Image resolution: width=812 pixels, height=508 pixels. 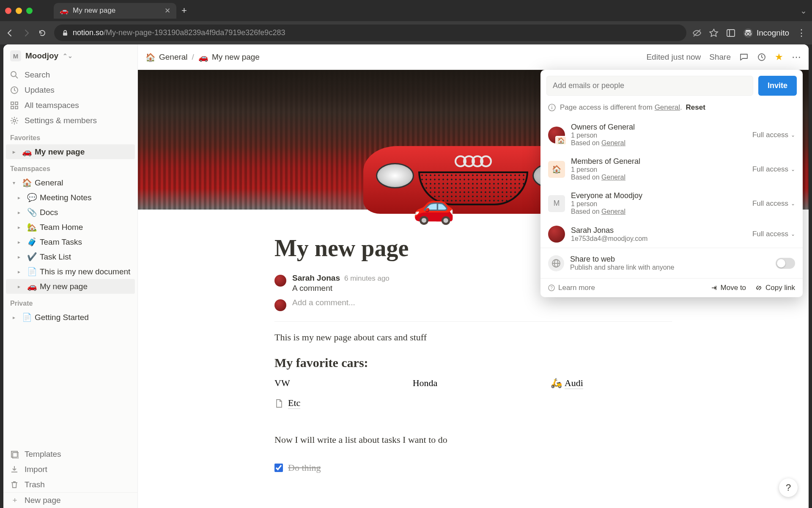 What do you see at coordinates (728, 288) in the screenshot?
I see `move-to-button: Move to` at bounding box center [728, 288].